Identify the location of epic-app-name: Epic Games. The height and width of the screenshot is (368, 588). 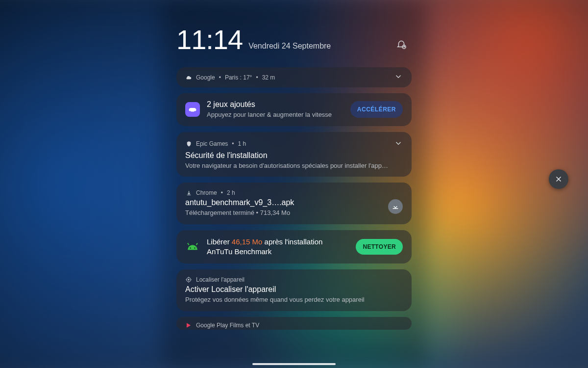
(212, 144).